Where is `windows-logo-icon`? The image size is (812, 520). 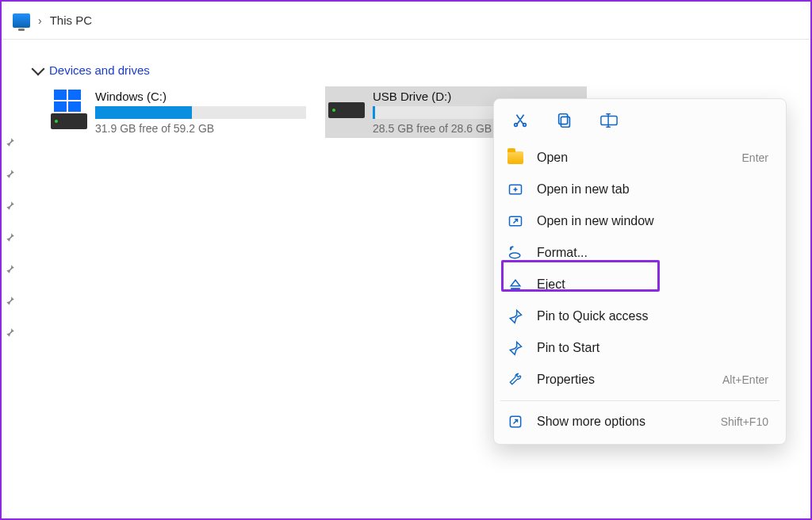
windows-logo-icon is located at coordinates (67, 101).